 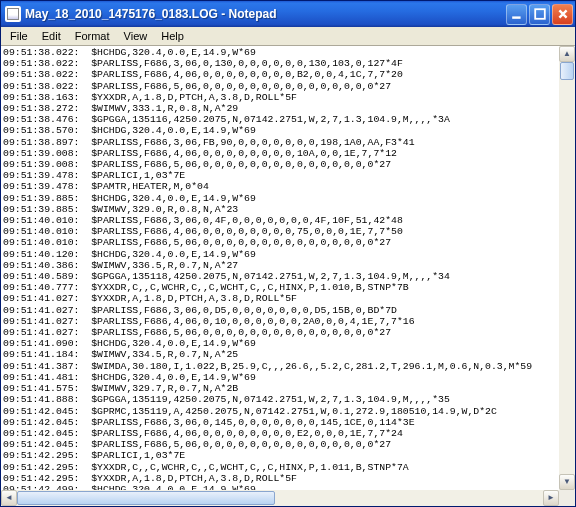 What do you see at coordinates (13, 14) in the screenshot?
I see `notepad-icon` at bounding box center [13, 14].